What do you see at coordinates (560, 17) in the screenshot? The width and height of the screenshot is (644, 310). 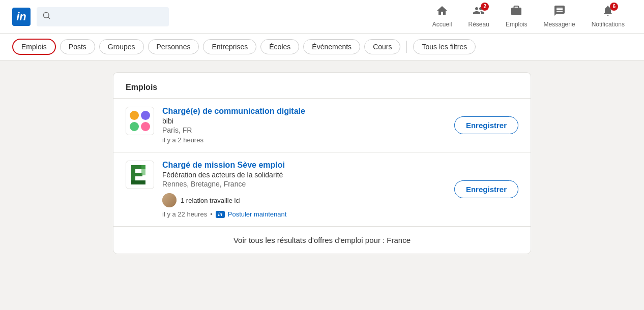 I see `nav-item-messagerie: Messagerie` at bounding box center [560, 17].